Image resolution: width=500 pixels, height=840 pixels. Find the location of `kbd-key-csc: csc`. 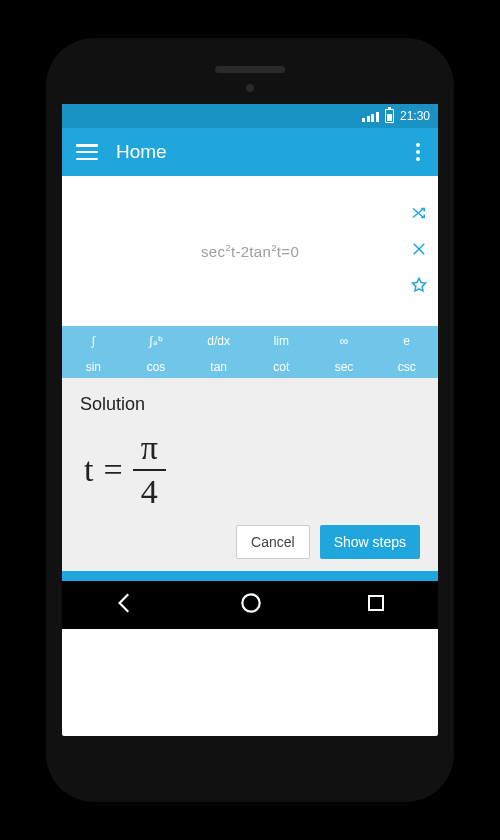

kbd-key-csc: csc is located at coordinates (406, 367).